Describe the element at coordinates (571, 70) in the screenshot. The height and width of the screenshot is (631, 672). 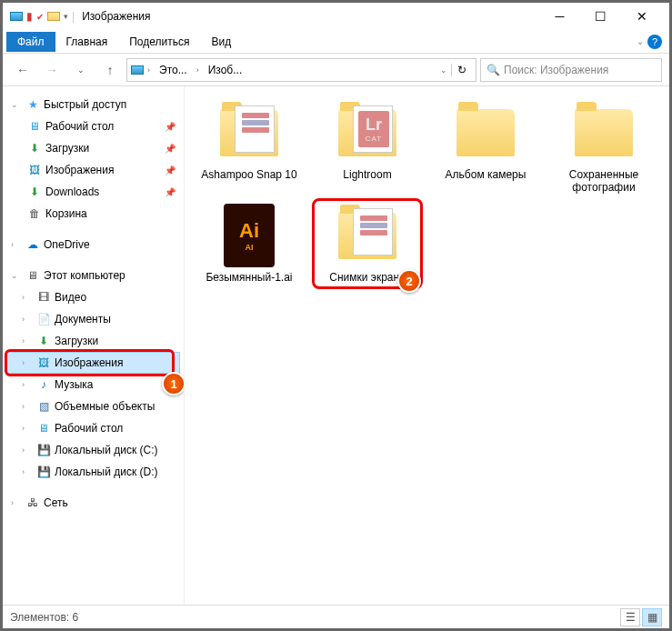
I see `search-box: 🔍 Поиск: Изображения` at that location.